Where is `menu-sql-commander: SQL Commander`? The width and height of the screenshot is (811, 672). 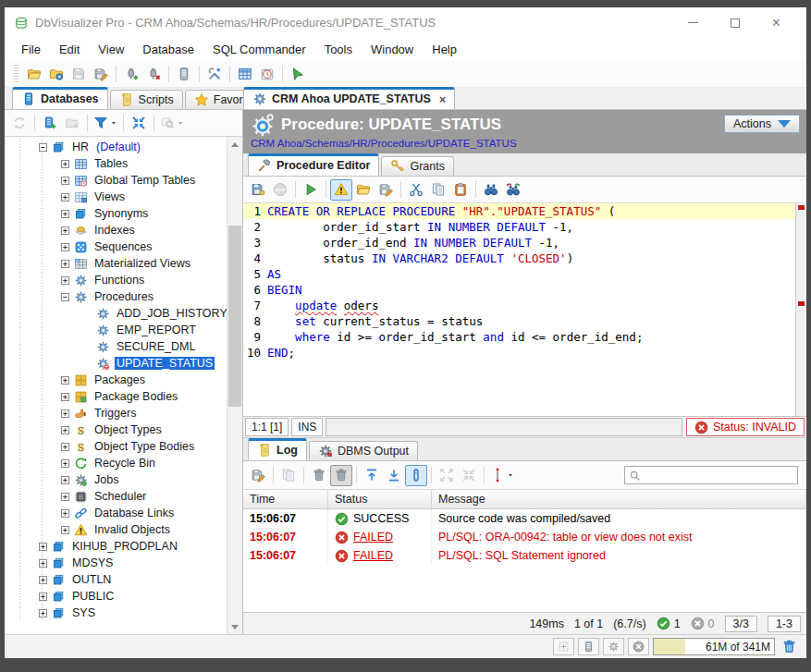 menu-sql-commander: SQL Commander is located at coordinates (259, 50).